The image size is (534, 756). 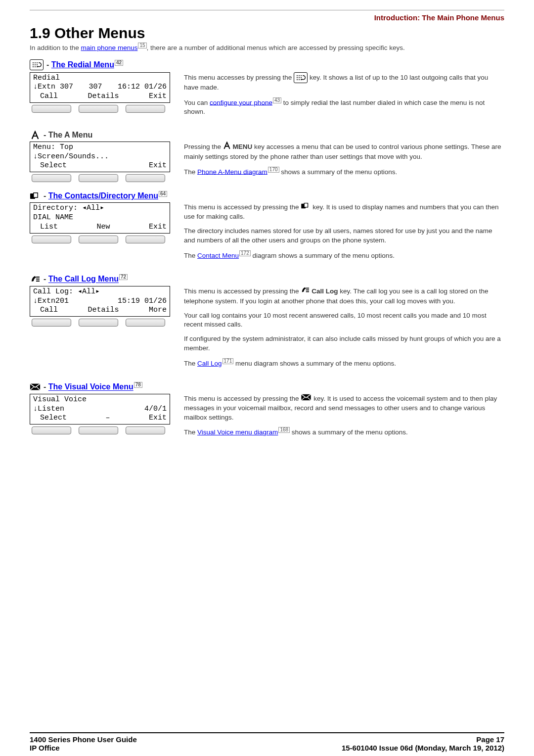 I want to click on redial-heading: - The Redial Menu42, so click(x=267, y=65).